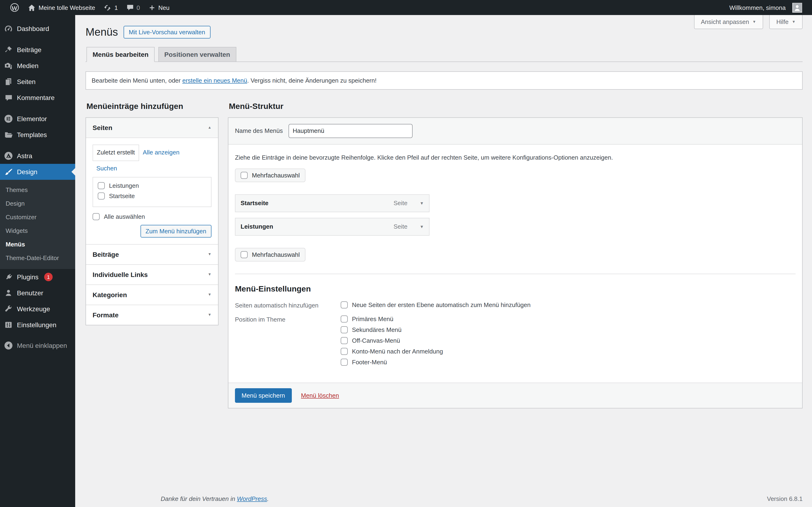 The height and width of the screenshot is (507, 812). Describe the element at coordinates (351, 131) in the screenshot. I see `menu-name-input` at that location.